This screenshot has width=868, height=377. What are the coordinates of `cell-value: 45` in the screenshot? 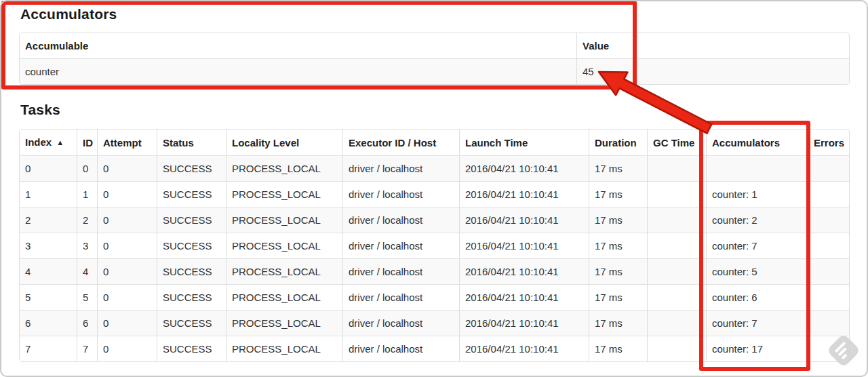 It's located at (713, 71).